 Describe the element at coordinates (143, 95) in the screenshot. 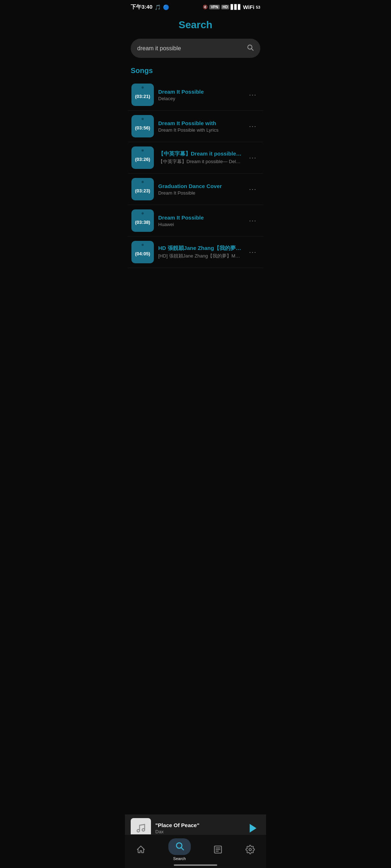

I see `song-thumbnail: (03:21)` at that location.